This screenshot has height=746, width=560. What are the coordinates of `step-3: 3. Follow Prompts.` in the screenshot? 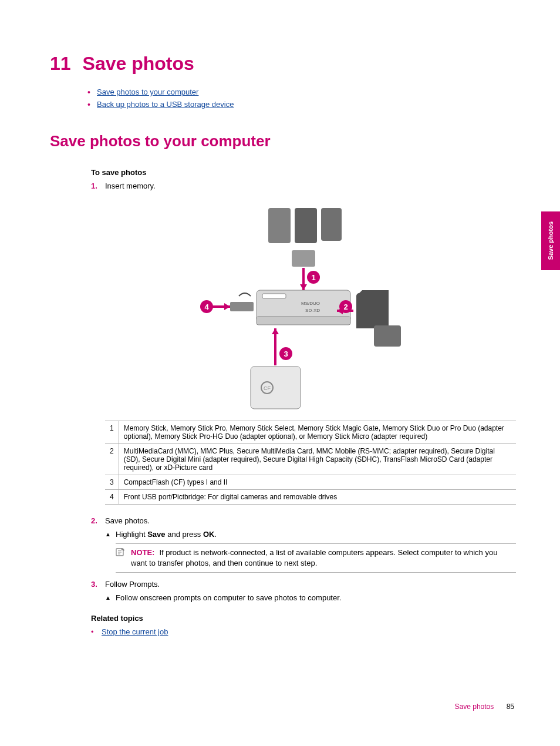 It's located at (303, 584).